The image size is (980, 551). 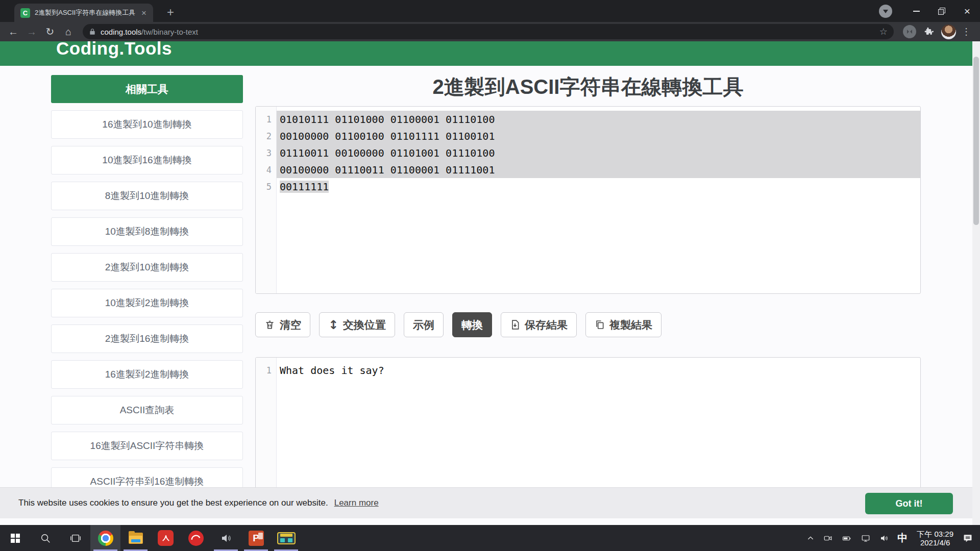 I want to click on convert-button: 轉換, so click(x=472, y=324).